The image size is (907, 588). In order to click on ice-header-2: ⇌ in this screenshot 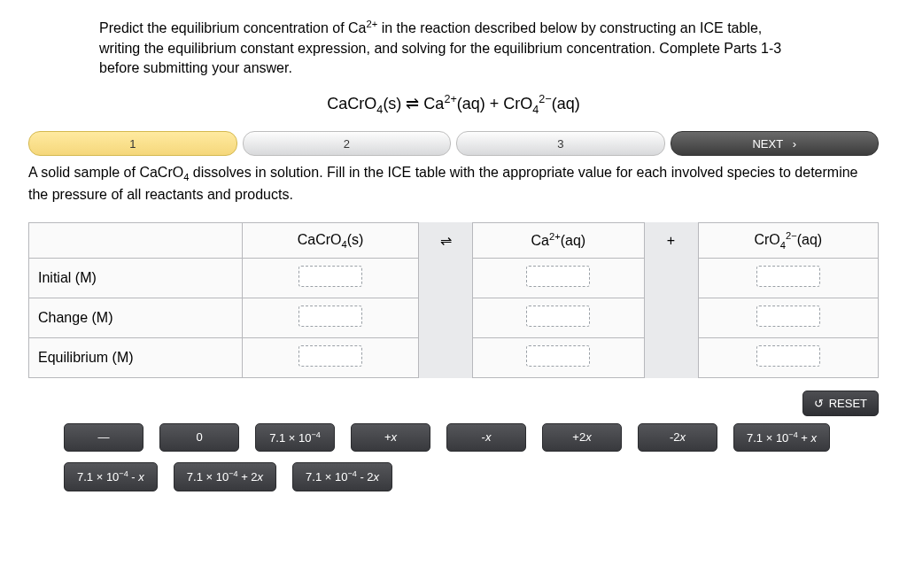, I will do `click(446, 241)`.